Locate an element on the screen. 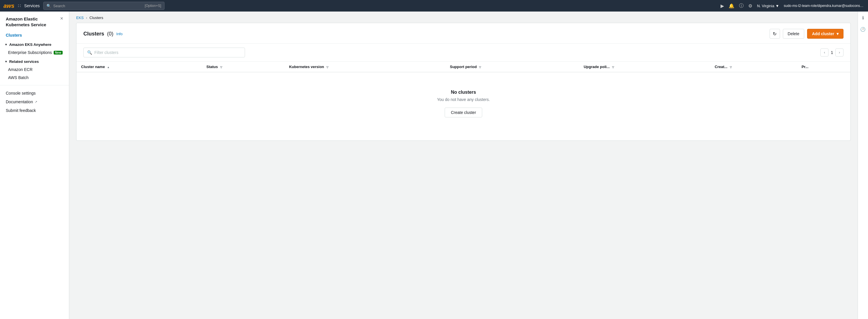 This screenshot has height=319, width=868. add-cluster-dropdown-icon: ▾ is located at coordinates (838, 34).